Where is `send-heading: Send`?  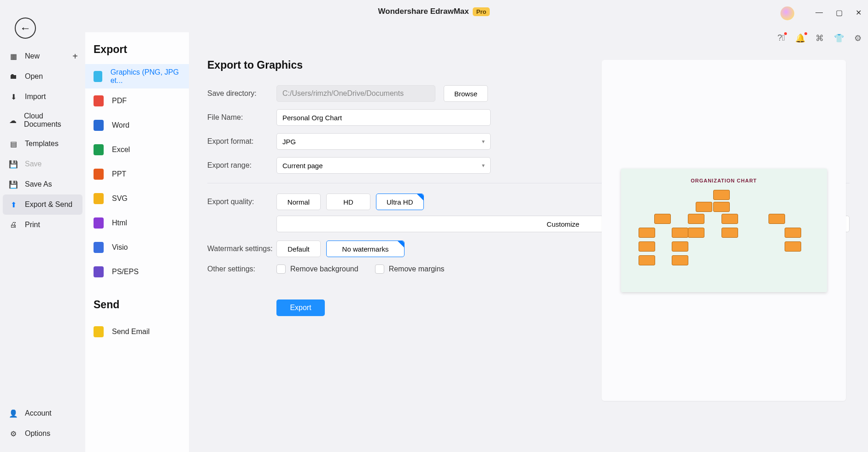 send-heading: Send is located at coordinates (137, 308).